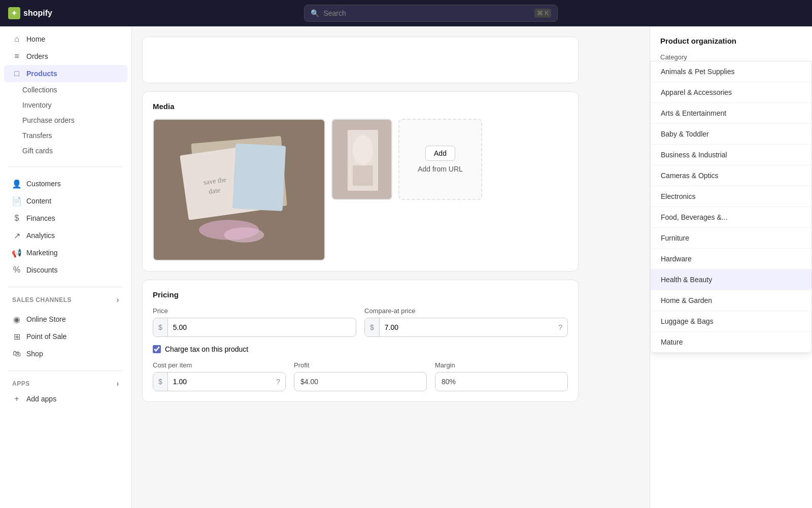 This screenshot has height=508, width=812. Describe the element at coordinates (17, 74) in the screenshot. I see `products-icon: □` at that location.